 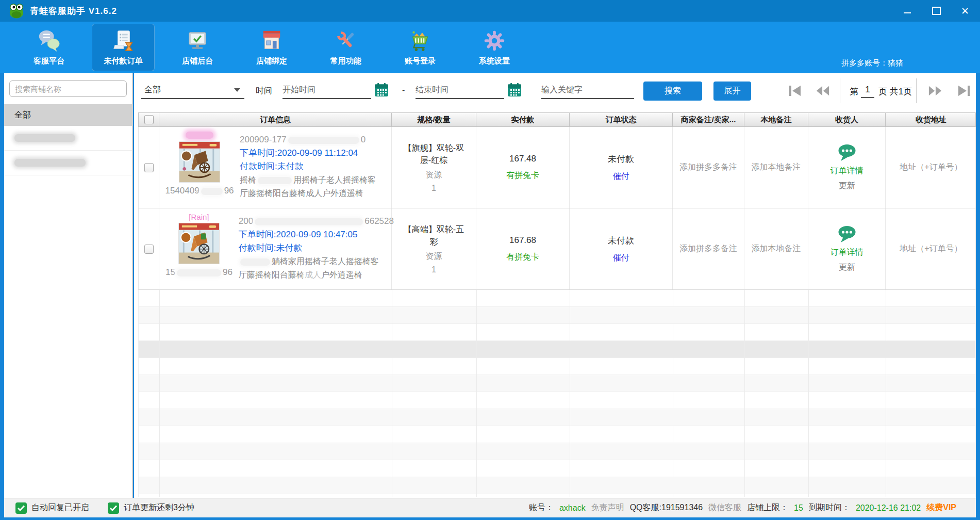 I want to click on shop-sidebar: 全部, so click(x=69, y=286).